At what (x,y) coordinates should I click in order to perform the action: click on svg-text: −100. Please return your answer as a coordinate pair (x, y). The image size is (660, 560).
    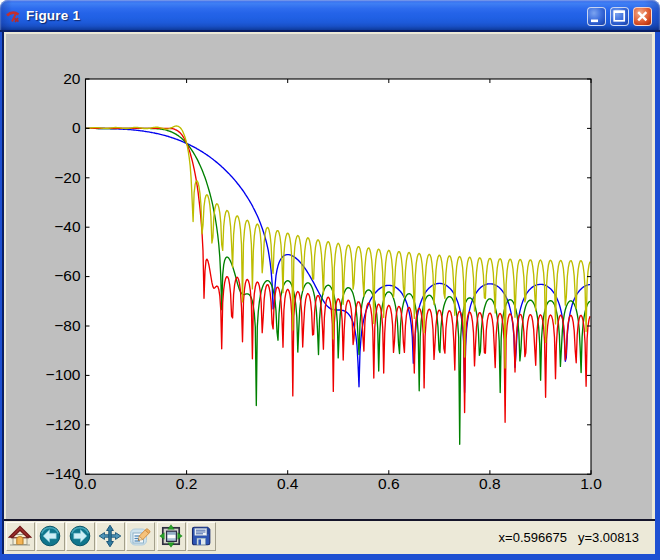
    Looking at the image, I should click on (64, 374).